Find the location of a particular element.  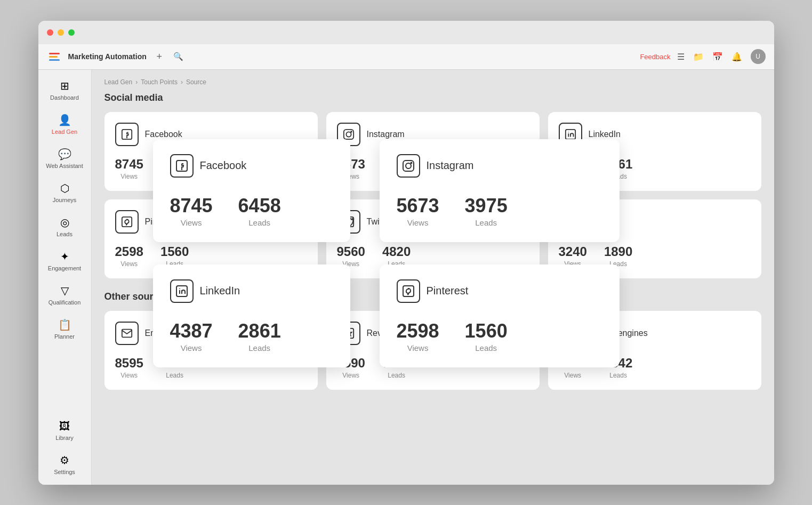

sidebar-item-planner: 📋 Planner is located at coordinates (65, 329).